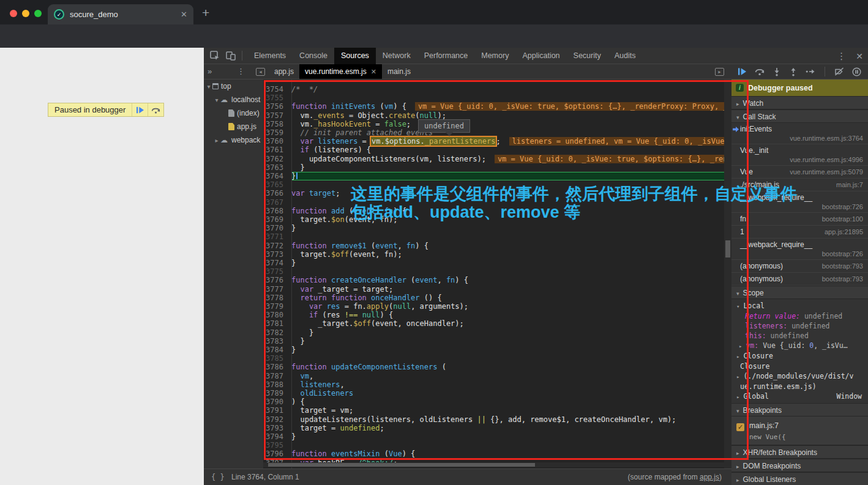 The width and height of the screenshot is (868, 485). Describe the element at coordinates (402, 465) in the screenshot. I see `horizontal-scrollbar-thumb` at that location.